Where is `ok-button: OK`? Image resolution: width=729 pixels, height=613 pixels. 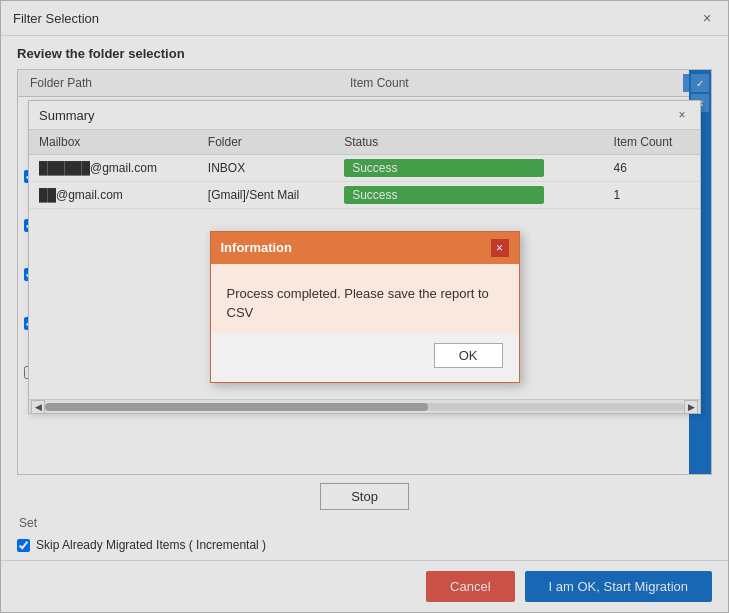
ok-button: OK is located at coordinates (468, 356).